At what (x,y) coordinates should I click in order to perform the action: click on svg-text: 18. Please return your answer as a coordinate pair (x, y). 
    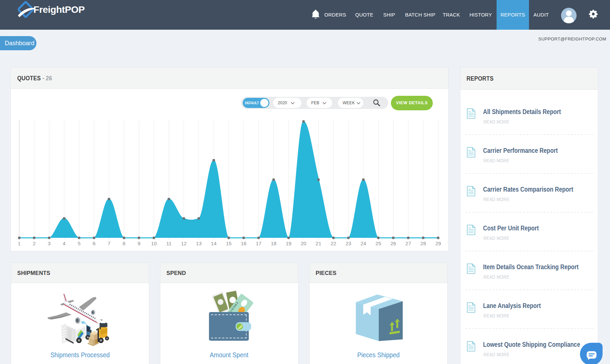
    Looking at the image, I should click on (273, 244).